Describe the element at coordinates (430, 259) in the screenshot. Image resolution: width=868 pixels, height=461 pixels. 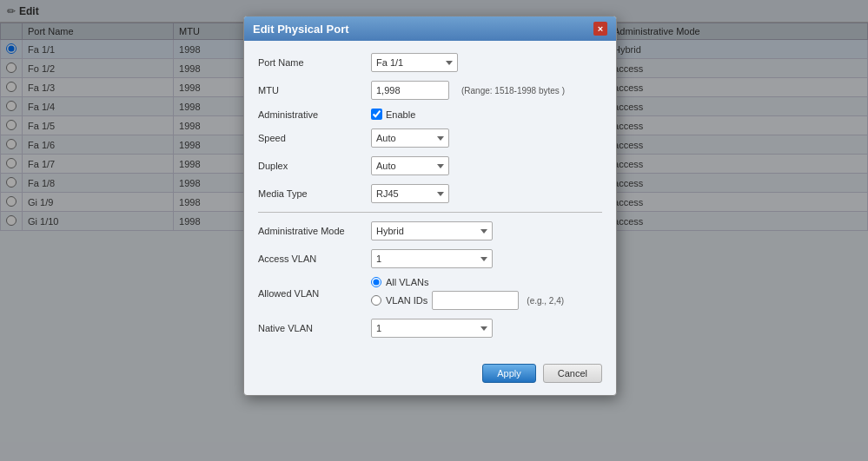
I see `access-vlan-row: Access VLAN 1 2 3` at that location.